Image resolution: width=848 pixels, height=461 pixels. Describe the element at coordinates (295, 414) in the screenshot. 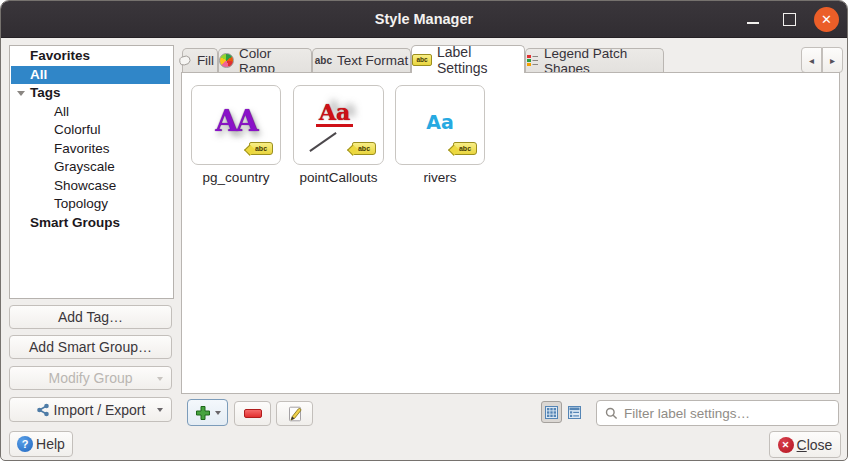

I see `edit-pencil-icon` at that location.